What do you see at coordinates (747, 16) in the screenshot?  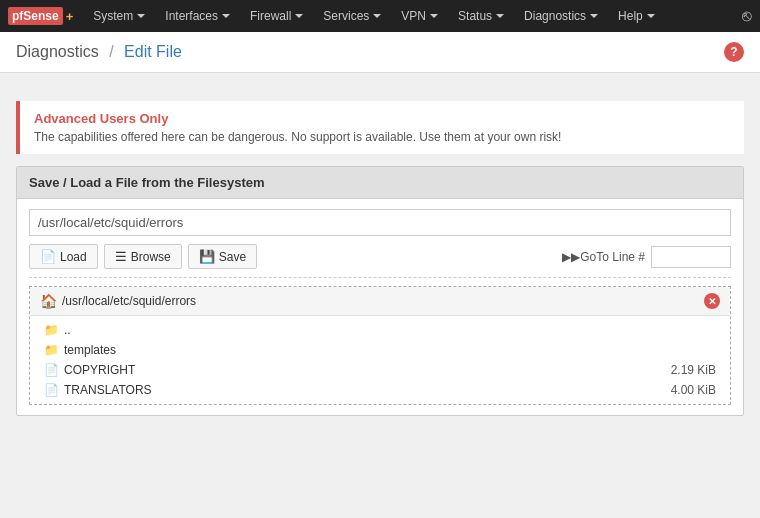 I see `logout-icon: ⎋` at bounding box center [747, 16].